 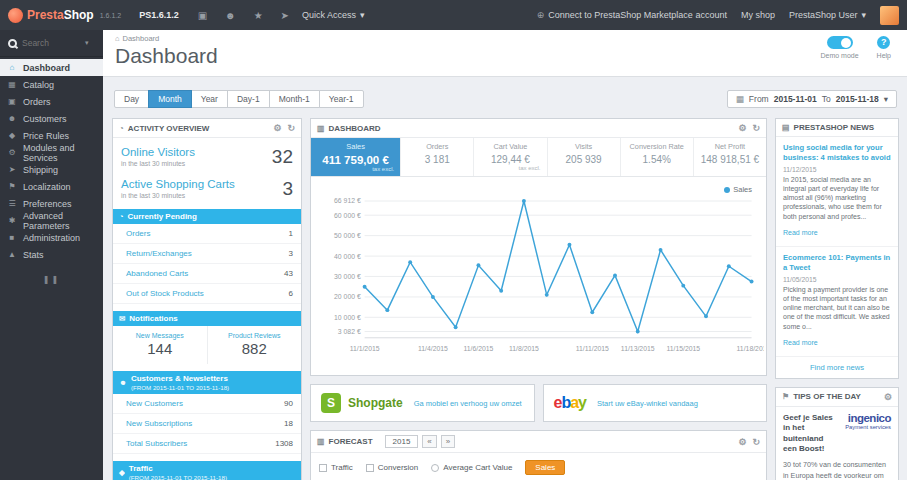 What do you see at coordinates (12, 68) in the screenshot?
I see `dashboard-icon: ⌂` at bounding box center [12, 68].